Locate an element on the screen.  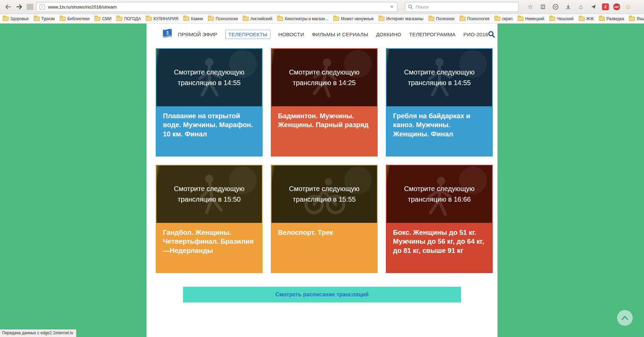
nav-item-dockino: ДОККИНО is located at coordinates (389, 34).